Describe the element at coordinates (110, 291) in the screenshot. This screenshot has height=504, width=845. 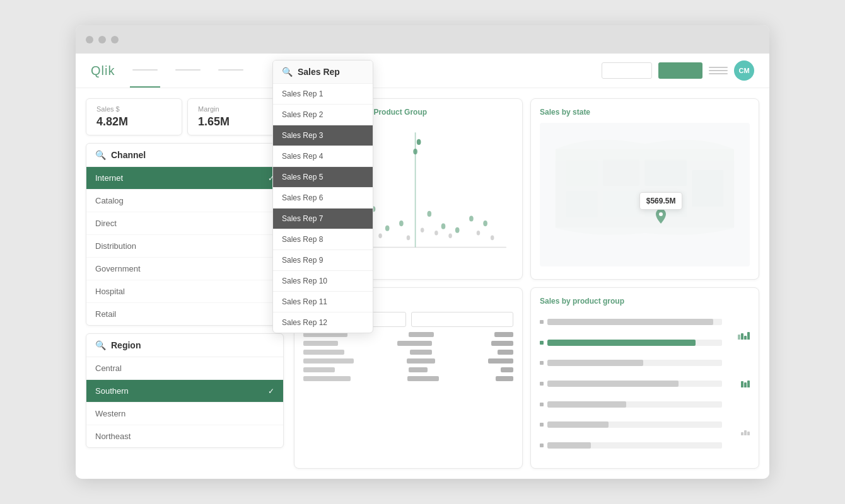
I see `channel-item-hospital-label: Hospital` at that location.